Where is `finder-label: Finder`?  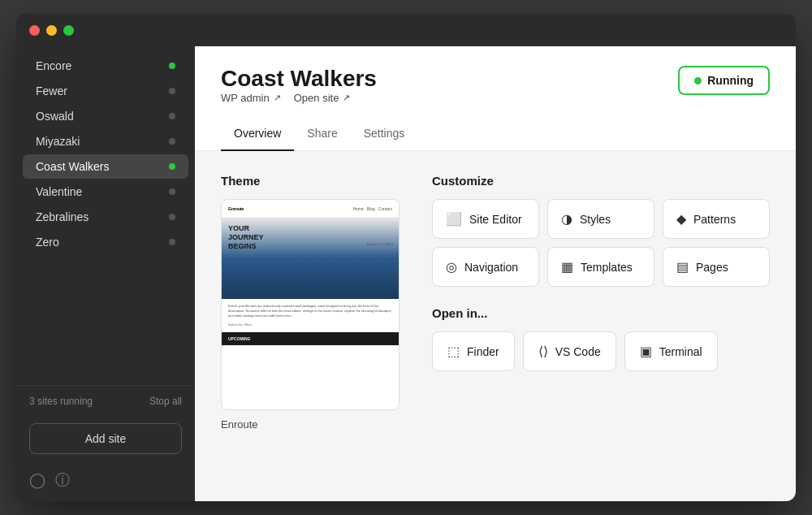
finder-label: Finder is located at coordinates (483, 352).